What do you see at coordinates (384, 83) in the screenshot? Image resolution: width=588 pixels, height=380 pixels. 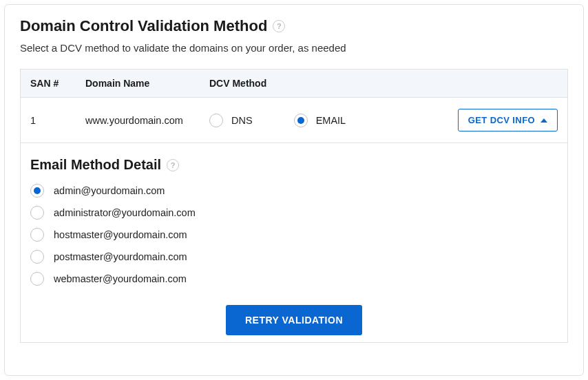 I see `col-header-method: DCV Method` at bounding box center [384, 83].